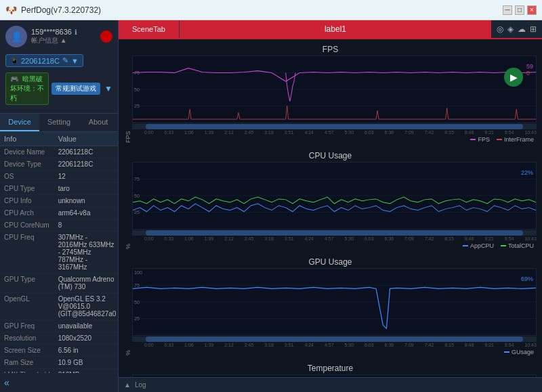 The image size is (542, 392). Describe the element at coordinates (331, 368) in the screenshot. I see `temp-chart-title: Temperature` at that location.